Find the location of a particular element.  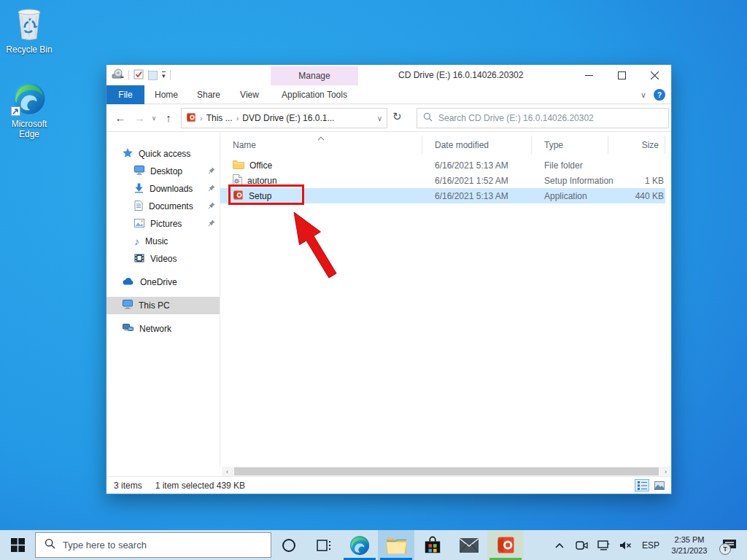

meet-now-icon is located at coordinates (581, 545).